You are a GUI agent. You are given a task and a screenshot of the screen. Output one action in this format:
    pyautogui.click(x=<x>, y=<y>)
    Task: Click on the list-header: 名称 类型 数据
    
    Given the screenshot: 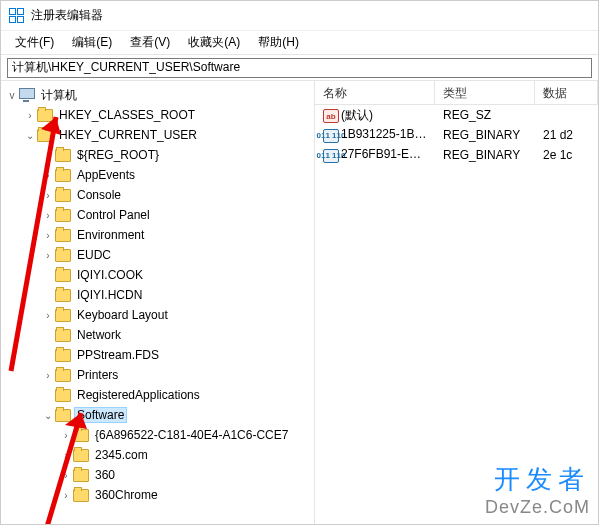 What is the action you would take?
    pyautogui.click(x=456, y=93)
    